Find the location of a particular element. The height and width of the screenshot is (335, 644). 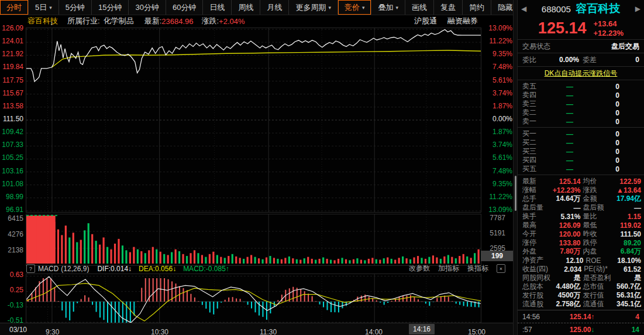

stock-name-label: 容百科技 is located at coordinates (43, 21).